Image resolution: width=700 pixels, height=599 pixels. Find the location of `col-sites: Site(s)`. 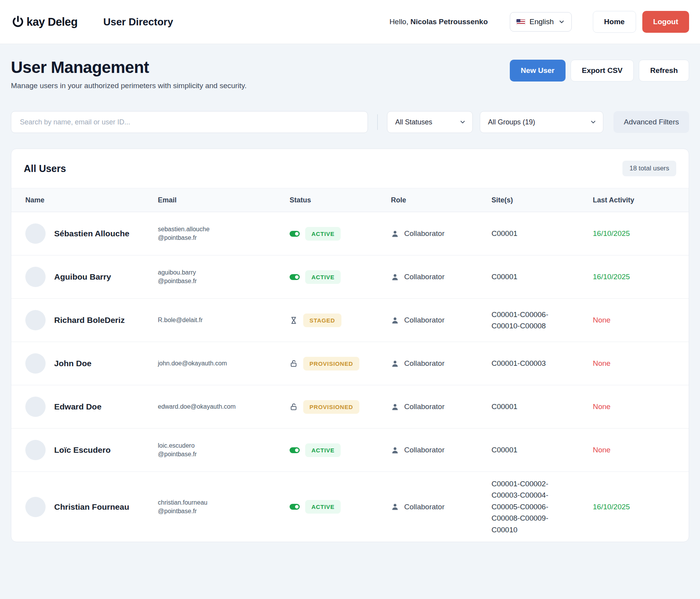

col-sites: Site(s) is located at coordinates (542, 200).